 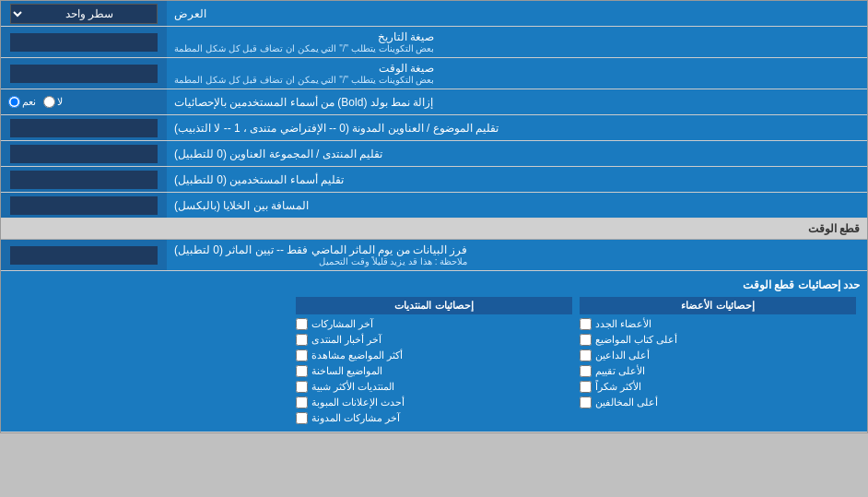 What do you see at coordinates (517, 254) in the screenshot?
I see `realtime-label: فرز البيانات من يوم الماثر الماضي فقط --…` at bounding box center [517, 254].